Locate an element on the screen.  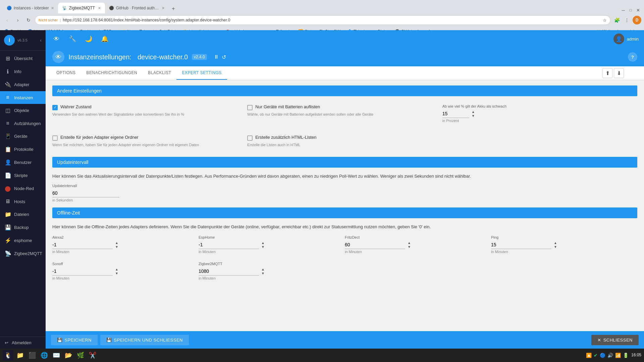
taskbar-app-menu: 🐧 is located at coordinates (8, 355).